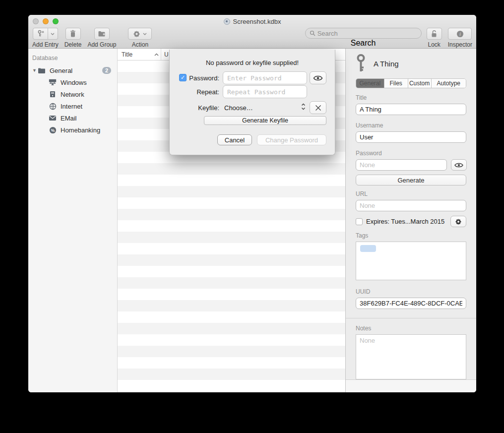 The width and height of the screenshot is (504, 433). Describe the element at coordinates (73, 34) in the screenshot. I see `delete-button` at that location.